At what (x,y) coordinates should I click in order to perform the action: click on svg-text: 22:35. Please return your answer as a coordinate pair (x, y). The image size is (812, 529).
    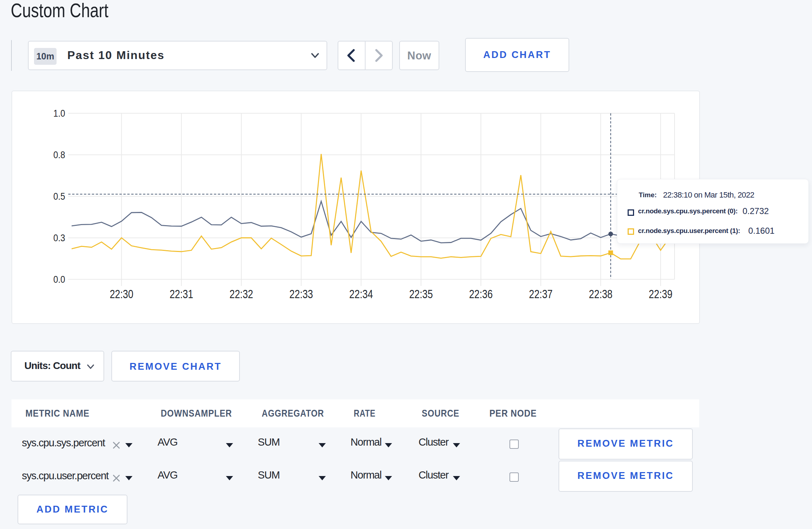
    Looking at the image, I should click on (421, 294).